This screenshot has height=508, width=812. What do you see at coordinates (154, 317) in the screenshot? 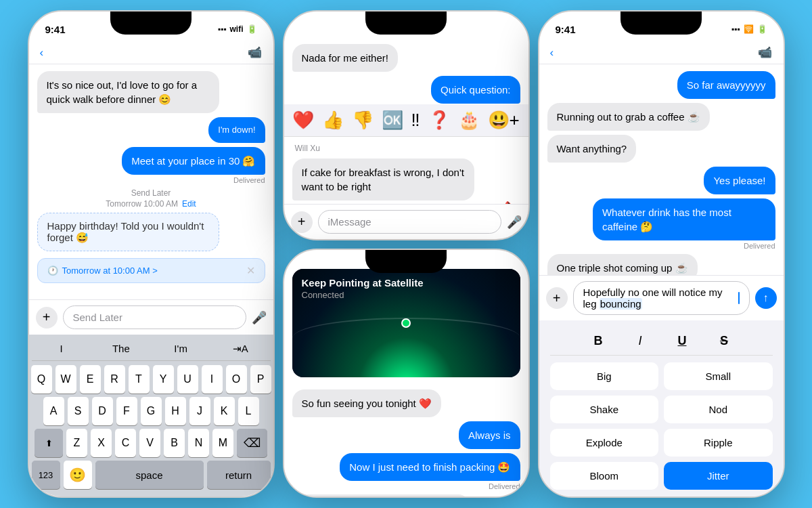
I see `message-input-1: Send Later` at bounding box center [154, 317].